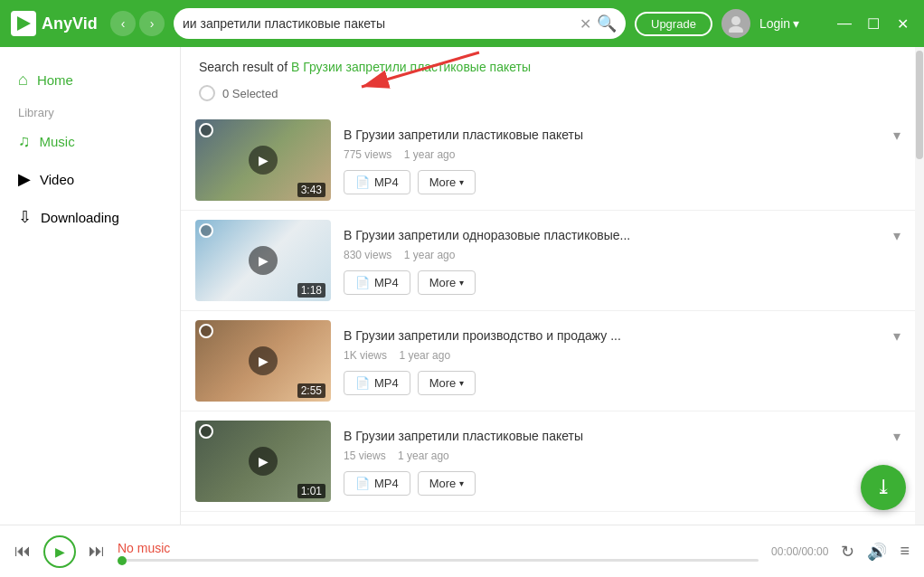  I want to click on video-icon: ▶, so click(24, 179).